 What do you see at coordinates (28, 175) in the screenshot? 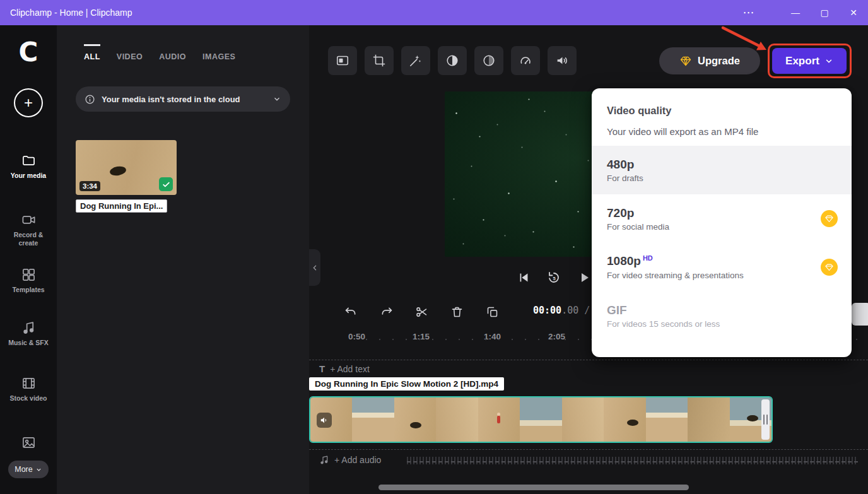
I see `sidebar-item-label: Your media` at bounding box center [28, 175].